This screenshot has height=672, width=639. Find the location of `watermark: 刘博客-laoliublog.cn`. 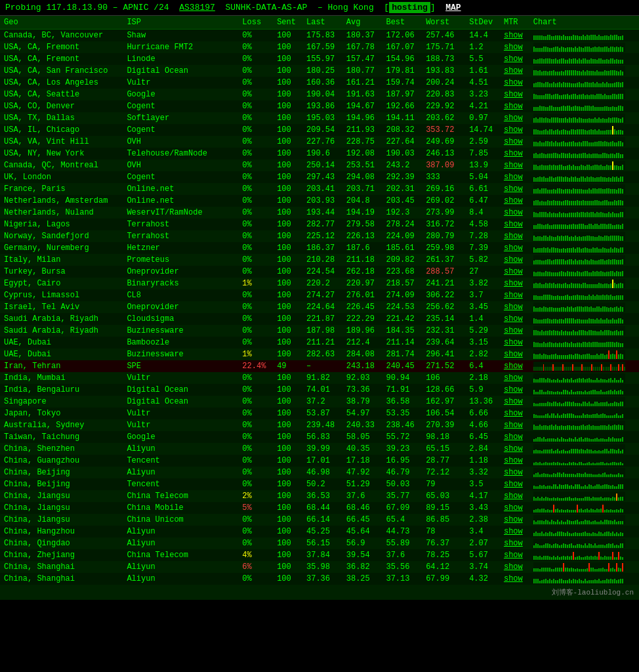

watermark: 刘博客-laoliublog.cn is located at coordinates (320, 592).